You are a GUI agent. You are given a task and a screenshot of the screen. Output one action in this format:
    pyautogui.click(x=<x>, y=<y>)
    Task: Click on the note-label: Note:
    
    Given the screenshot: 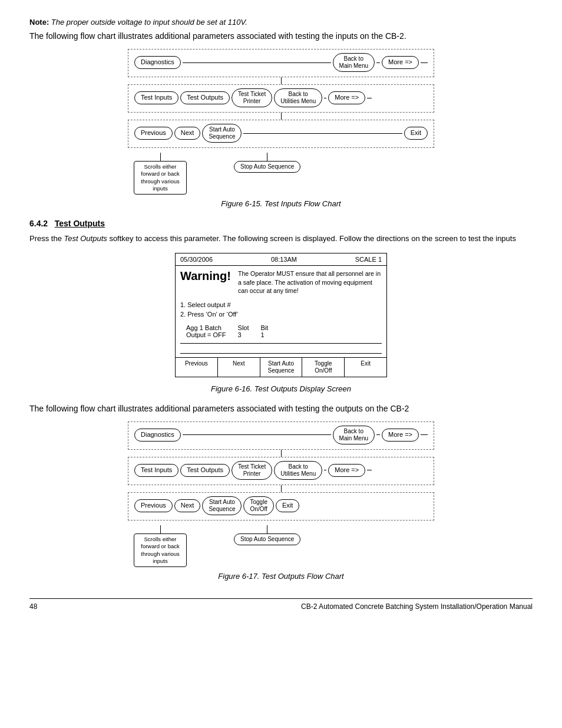 What is the action you would take?
    pyautogui.click(x=39, y=22)
    